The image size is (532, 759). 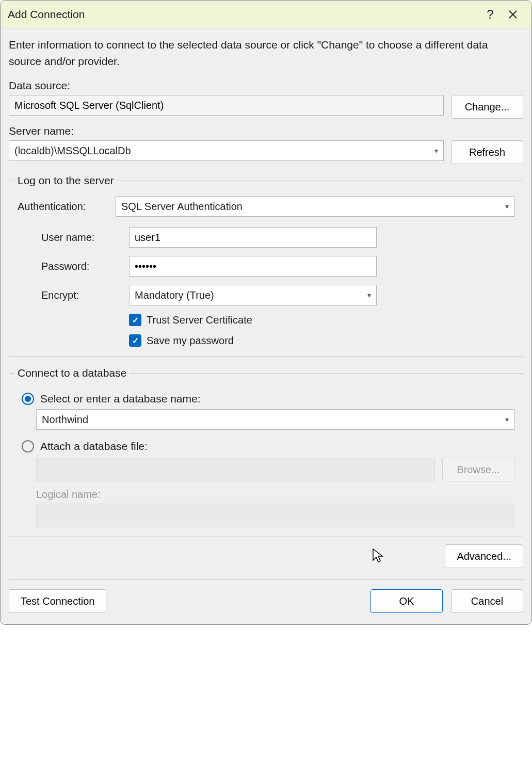 I want to click on dialog-footer: Test Connection OK Cancel, so click(x=266, y=602).